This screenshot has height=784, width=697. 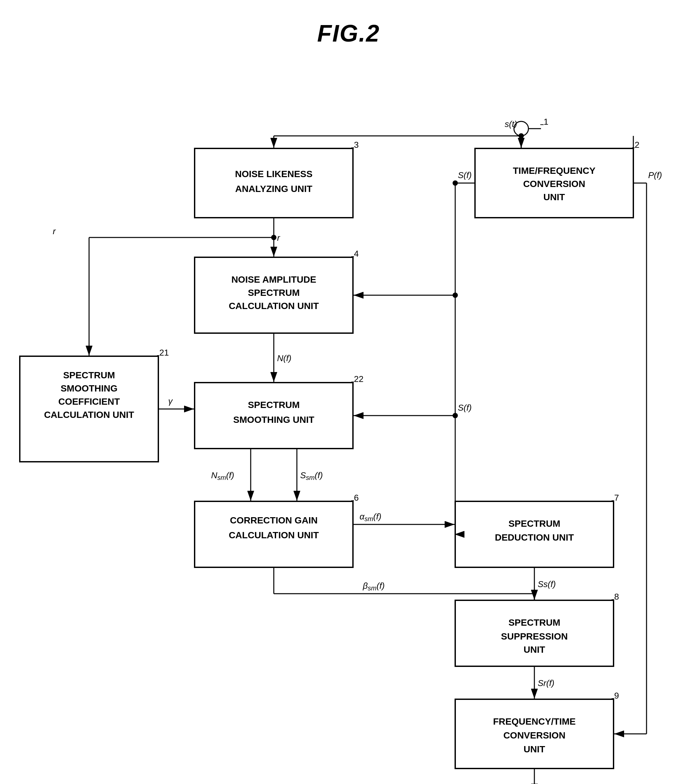 What do you see at coordinates (222, 476) in the screenshot?
I see `nsm-label: Nsm(f)` at bounding box center [222, 476].